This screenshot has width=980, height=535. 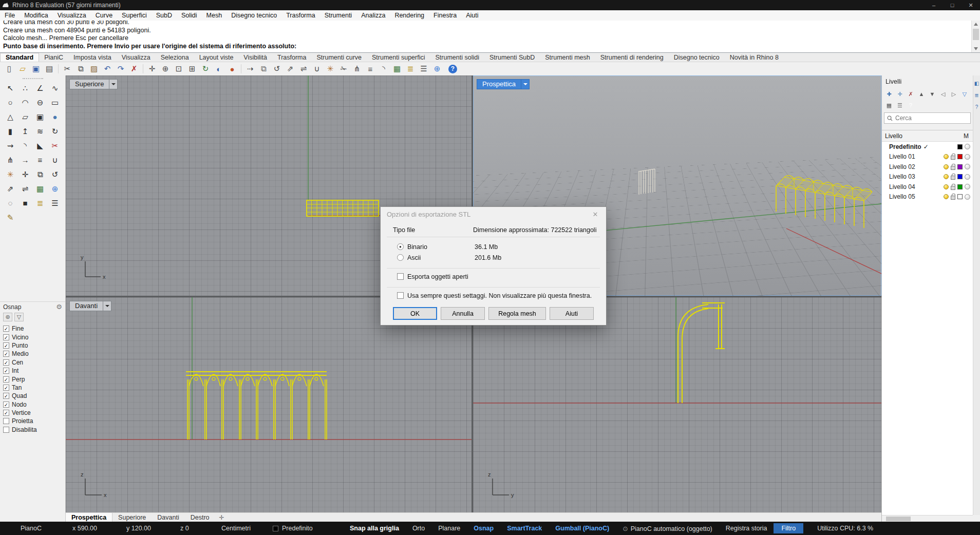 I want to click on join-icon: ∪, so click(x=317, y=69).